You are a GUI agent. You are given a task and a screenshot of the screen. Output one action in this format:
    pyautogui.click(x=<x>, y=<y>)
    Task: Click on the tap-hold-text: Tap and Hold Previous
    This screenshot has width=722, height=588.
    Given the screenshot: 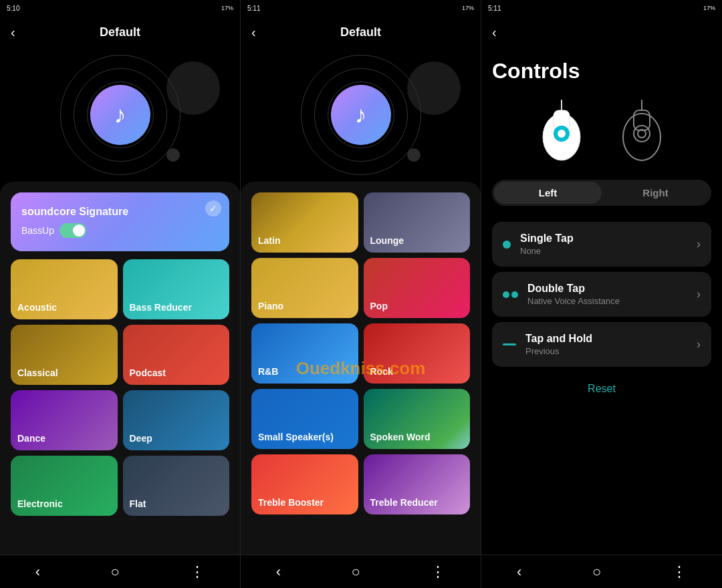 What is the action you would take?
    pyautogui.click(x=611, y=345)
    